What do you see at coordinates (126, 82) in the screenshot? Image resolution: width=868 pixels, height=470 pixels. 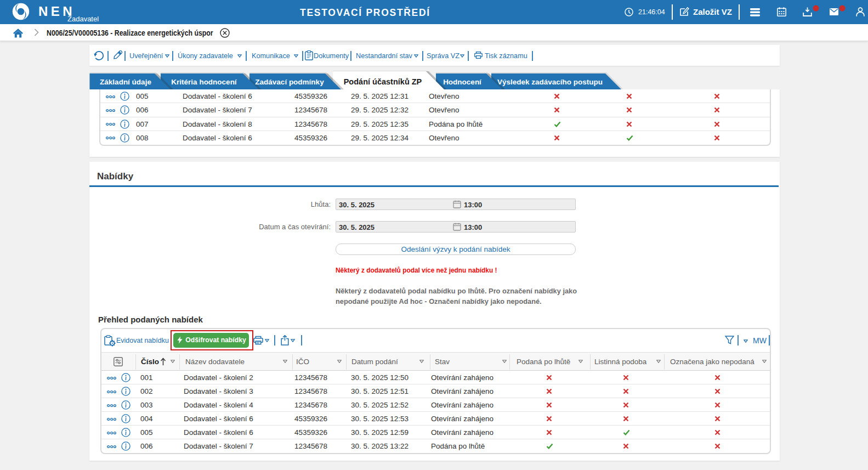 I see `svg-text: Základní údaje` at bounding box center [126, 82].